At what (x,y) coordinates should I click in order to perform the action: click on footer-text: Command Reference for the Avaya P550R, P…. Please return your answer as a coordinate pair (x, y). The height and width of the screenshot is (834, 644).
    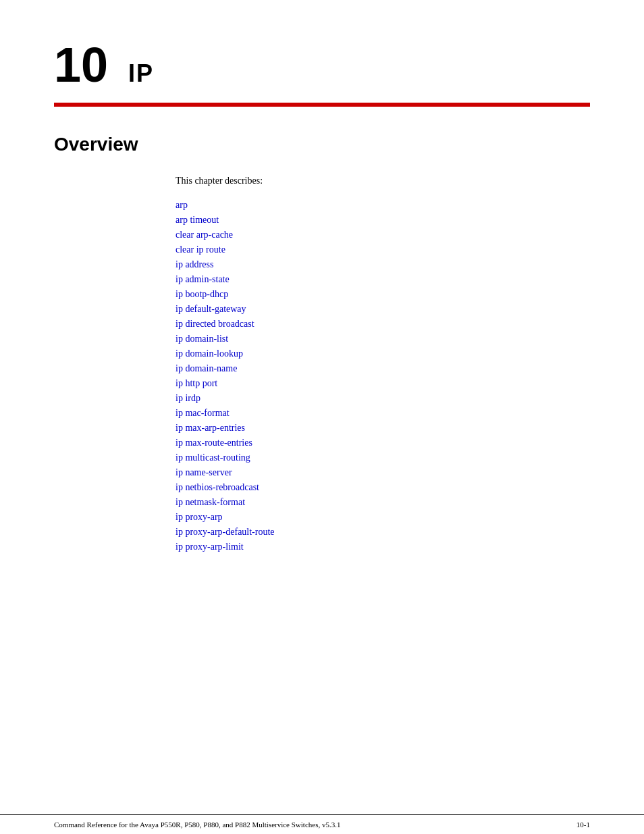
    Looking at the image, I should click on (197, 825).